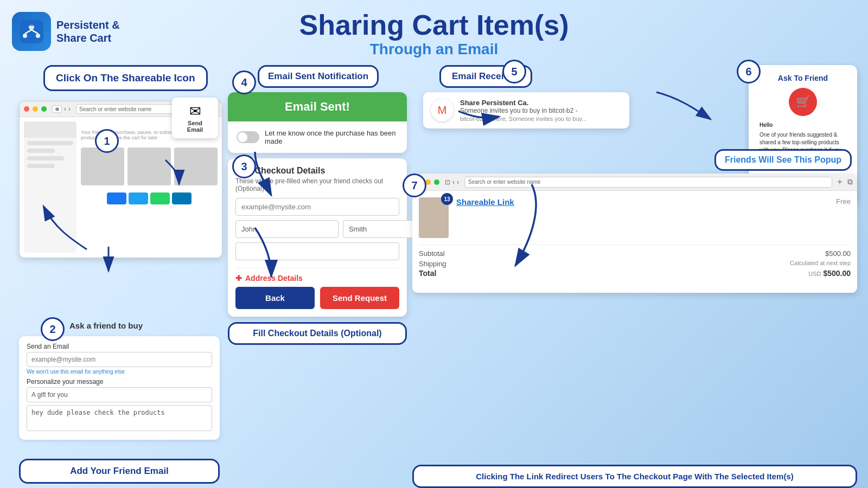  What do you see at coordinates (119, 382) in the screenshot?
I see `personalize-label: Personalize your message` at bounding box center [119, 382].